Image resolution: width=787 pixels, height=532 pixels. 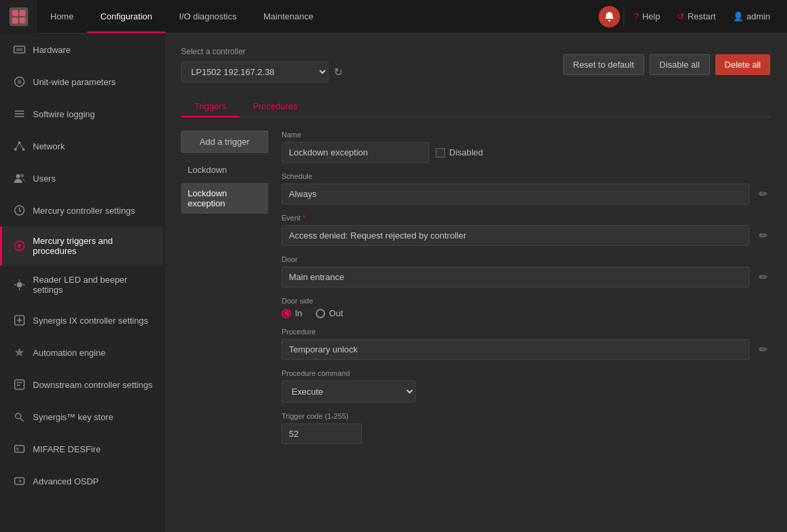 I want to click on event-row: ✏, so click(x=526, y=236).